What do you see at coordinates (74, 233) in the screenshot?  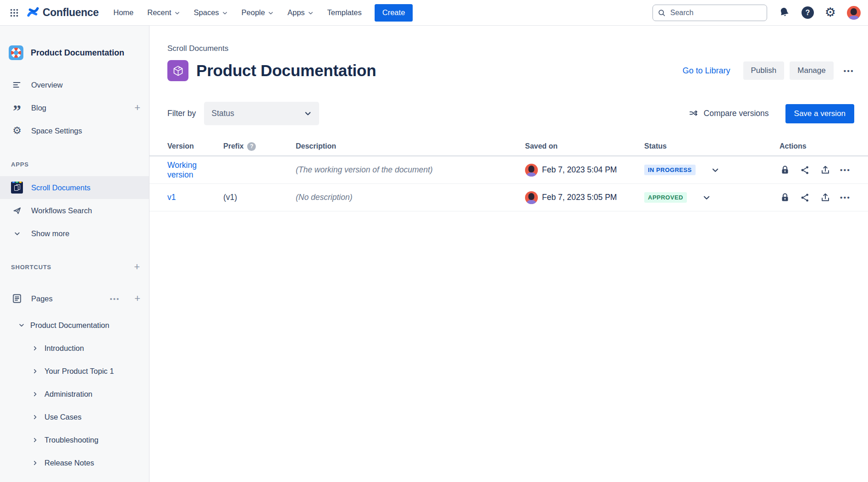 I see `sidebar-show-more: Show more` at bounding box center [74, 233].